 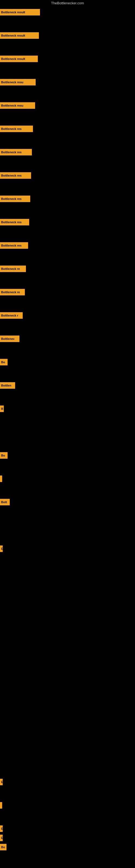 I want to click on bar-item: Bott, so click(x=68, y=502).